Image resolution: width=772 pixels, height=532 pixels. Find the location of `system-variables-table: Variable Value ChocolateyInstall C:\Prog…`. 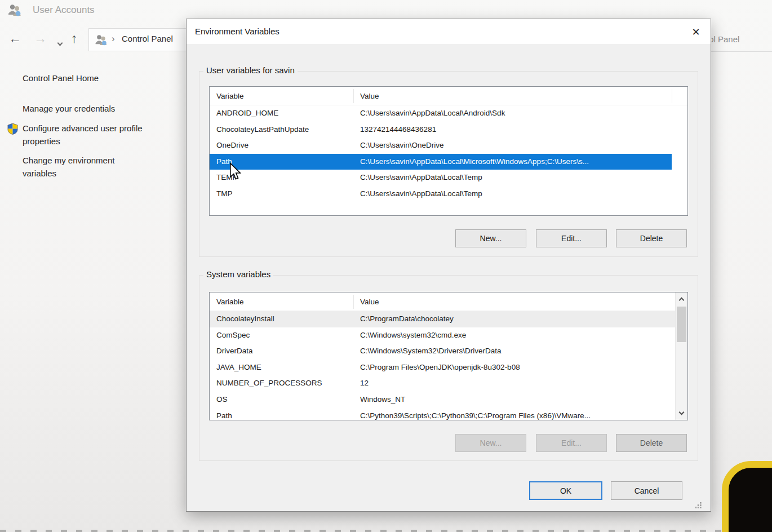

system-variables-table: Variable Value ChocolateyInstall C:\Prog… is located at coordinates (449, 356).